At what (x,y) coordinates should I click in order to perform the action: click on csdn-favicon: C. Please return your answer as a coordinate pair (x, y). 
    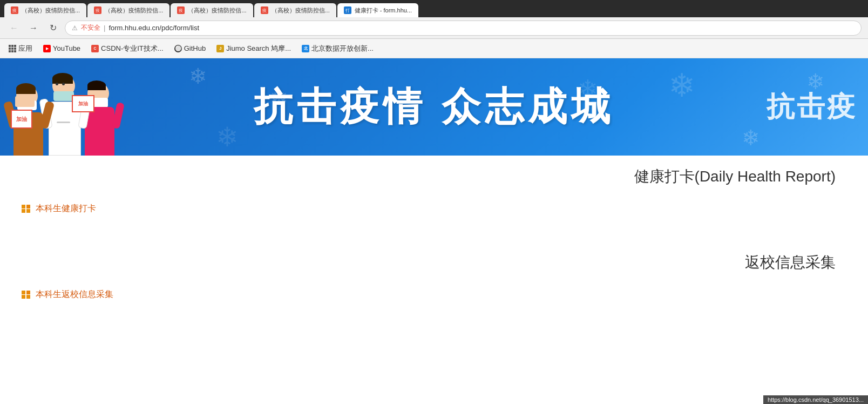
    Looking at the image, I should click on (95, 49).